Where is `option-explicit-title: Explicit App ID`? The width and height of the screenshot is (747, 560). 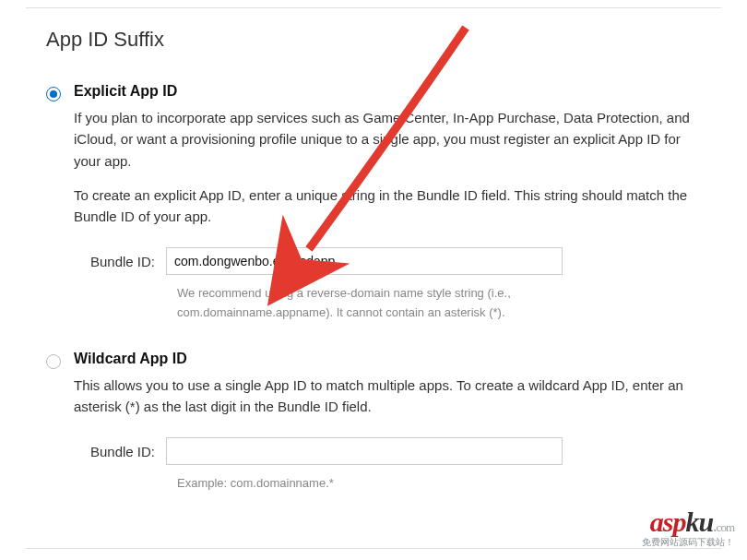
option-explicit-title: Explicit App ID is located at coordinates (387, 91).